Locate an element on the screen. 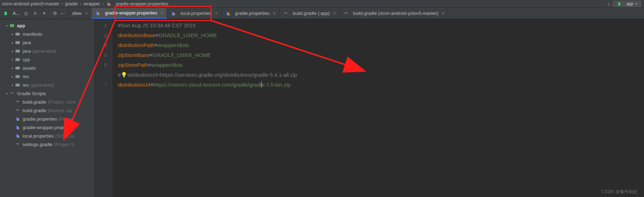 The height and width of the screenshot is (197, 644). settings-icon: ⚙ is located at coordinates (54, 13).